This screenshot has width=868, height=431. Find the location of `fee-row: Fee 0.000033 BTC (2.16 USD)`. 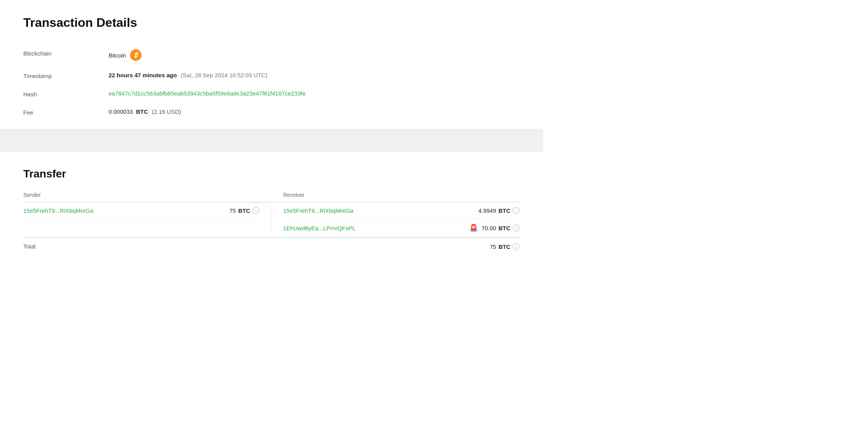

fee-row: Fee 0.000033 BTC (2.16 USD) is located at coordinates (271, 112).